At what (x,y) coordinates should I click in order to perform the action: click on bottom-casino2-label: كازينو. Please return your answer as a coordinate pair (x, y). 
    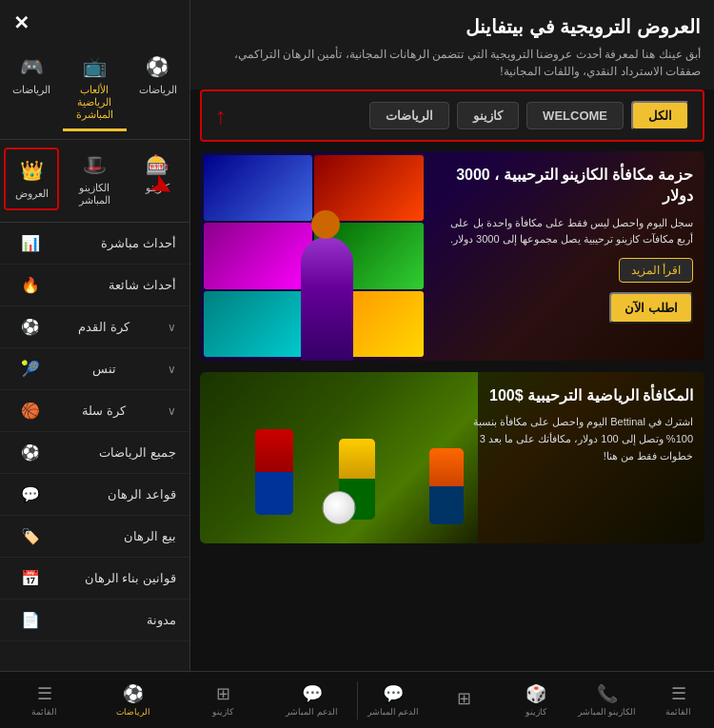
    Looking at the image, I should click on (536, 712).